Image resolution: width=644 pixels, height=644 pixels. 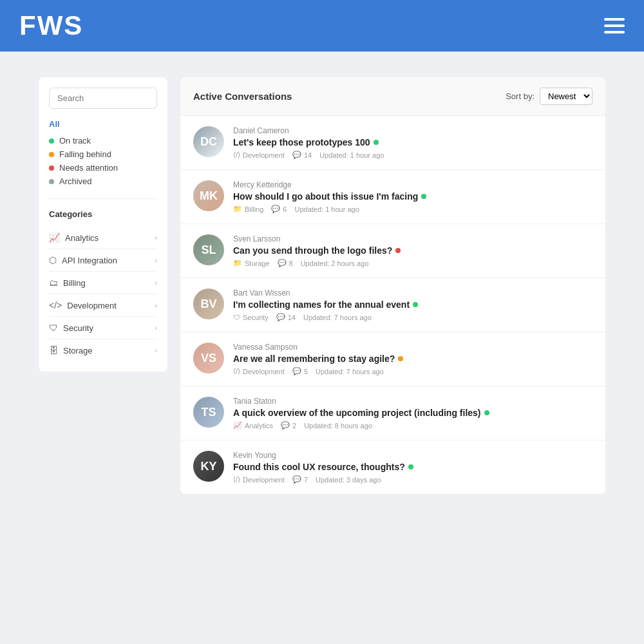 What do you see at coordinates (103, 124) in the screenshot?
I see `filter-all: All` at bounding box center [103, 124].